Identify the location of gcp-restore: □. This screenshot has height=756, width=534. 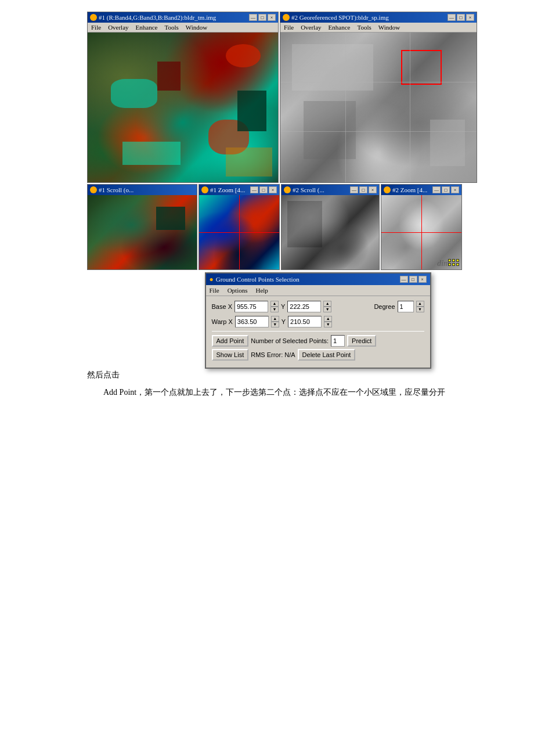
(413, 279).